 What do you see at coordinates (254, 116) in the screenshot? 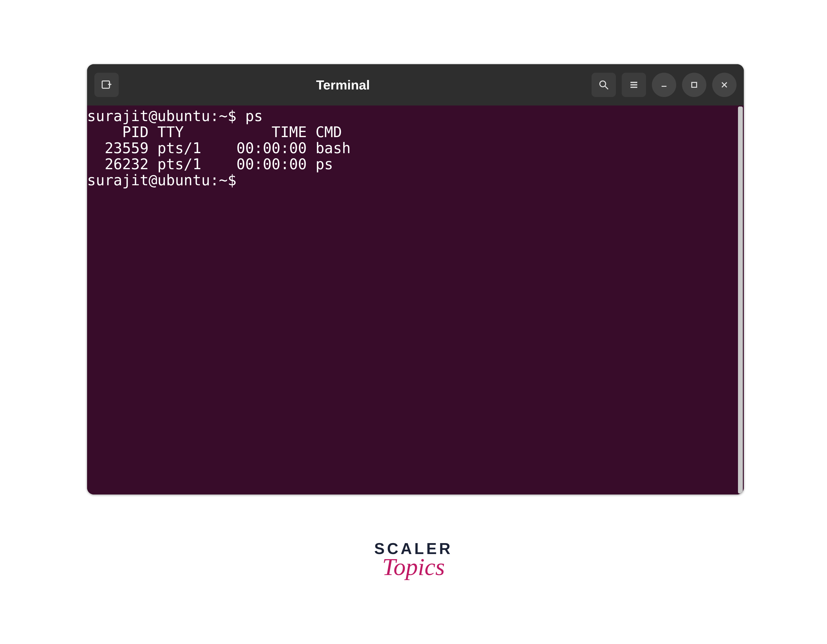
I see `command-text: ps` at bounding box center [254, 116].